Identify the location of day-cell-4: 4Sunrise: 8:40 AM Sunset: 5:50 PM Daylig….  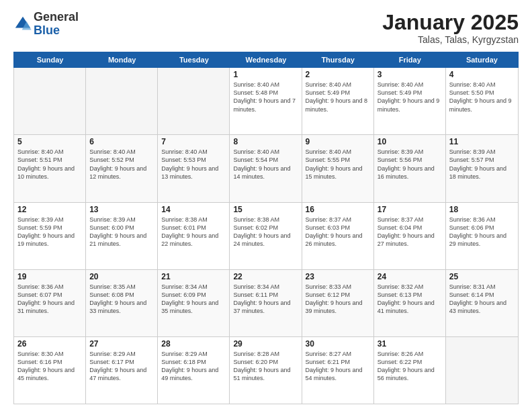
(482, 101).